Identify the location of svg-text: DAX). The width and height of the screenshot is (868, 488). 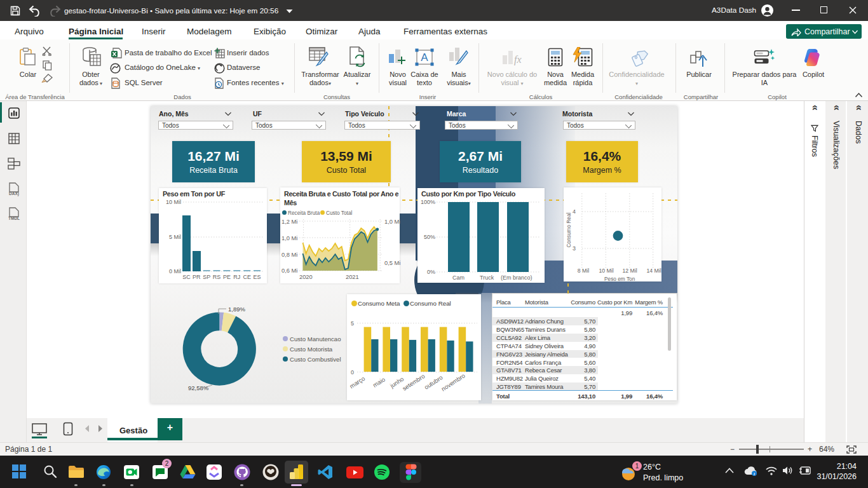
(14, 194).